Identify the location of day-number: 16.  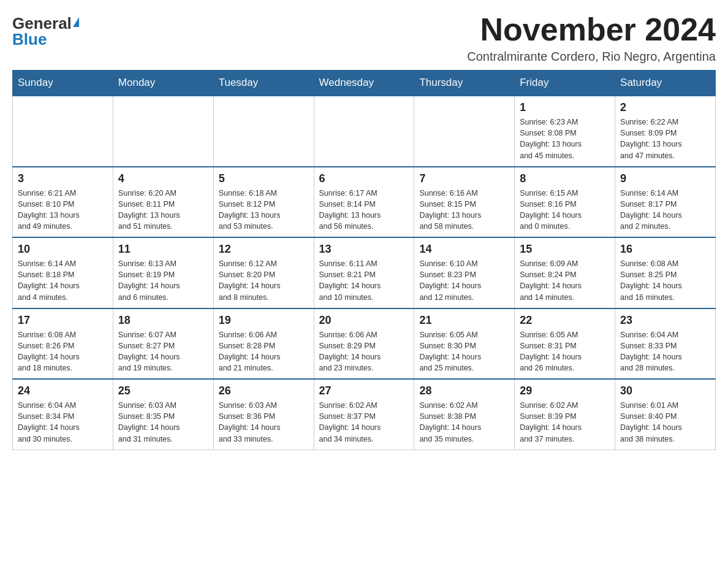
(665, 249).